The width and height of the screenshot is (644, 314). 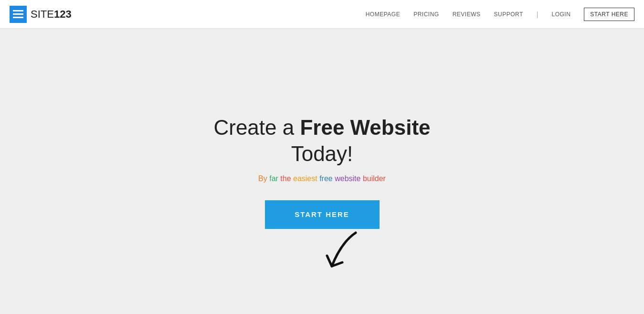 I want to click on nav-start-here-button: START HERE, so click(x=609, y=14).